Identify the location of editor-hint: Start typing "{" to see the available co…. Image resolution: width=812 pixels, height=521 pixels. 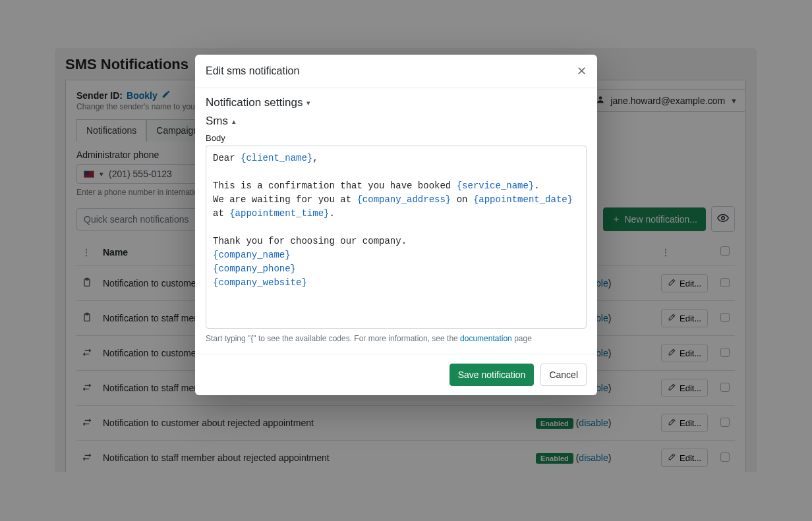
(396, 339).